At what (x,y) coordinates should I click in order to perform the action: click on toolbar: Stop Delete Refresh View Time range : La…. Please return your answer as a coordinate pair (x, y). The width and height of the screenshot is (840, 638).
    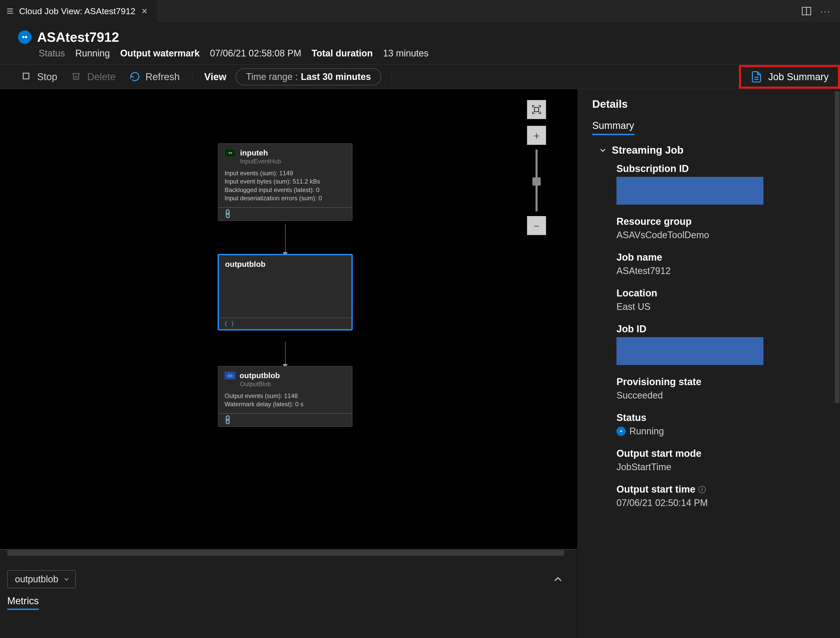
    Looking at the image, I should click on (420, 77).